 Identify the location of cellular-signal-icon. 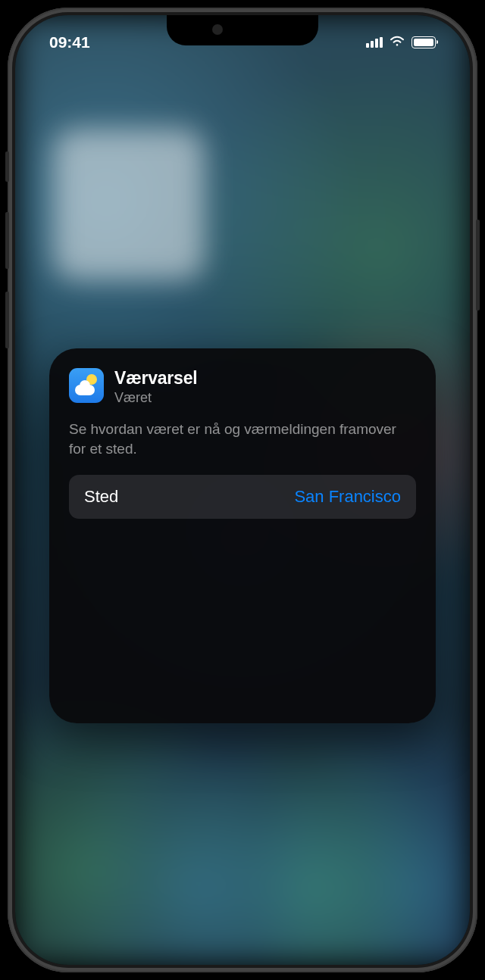
(374, 42).